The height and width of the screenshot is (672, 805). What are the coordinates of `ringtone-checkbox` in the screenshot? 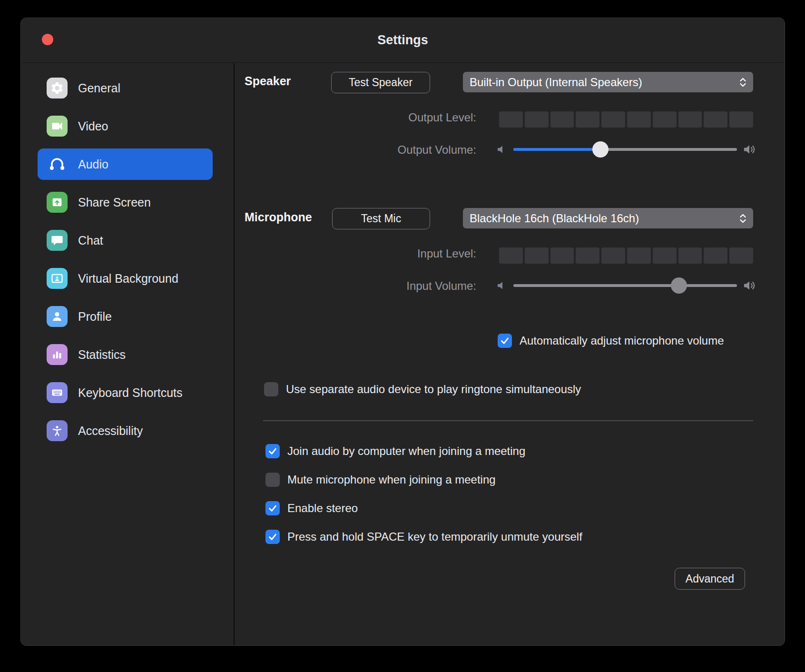 It's located at (271, 389).